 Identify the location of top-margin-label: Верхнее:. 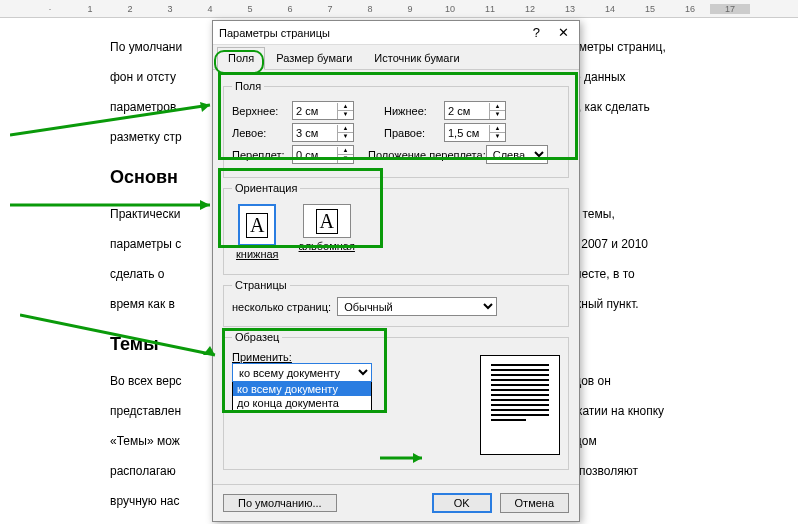
(262, 111).